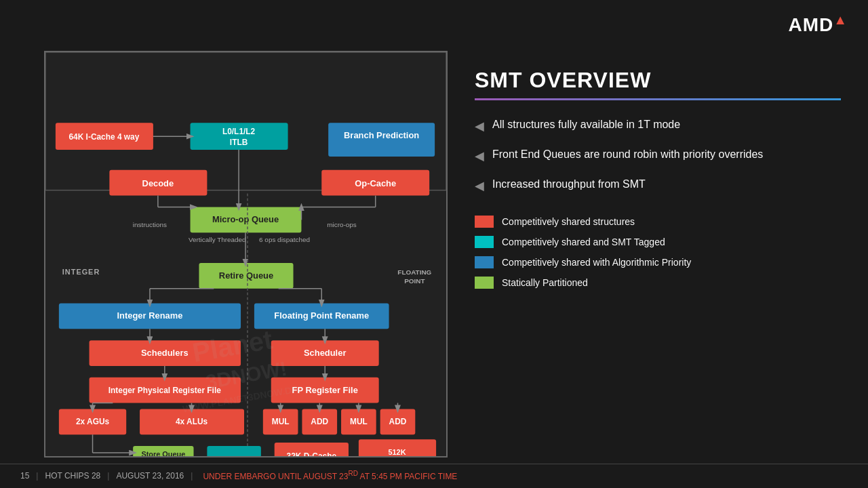 This screenshot has height=488, width=868. Describe the element at coordinates (151, 316) in the screenshot. I see `svg-text: Integer Rename` at that location.